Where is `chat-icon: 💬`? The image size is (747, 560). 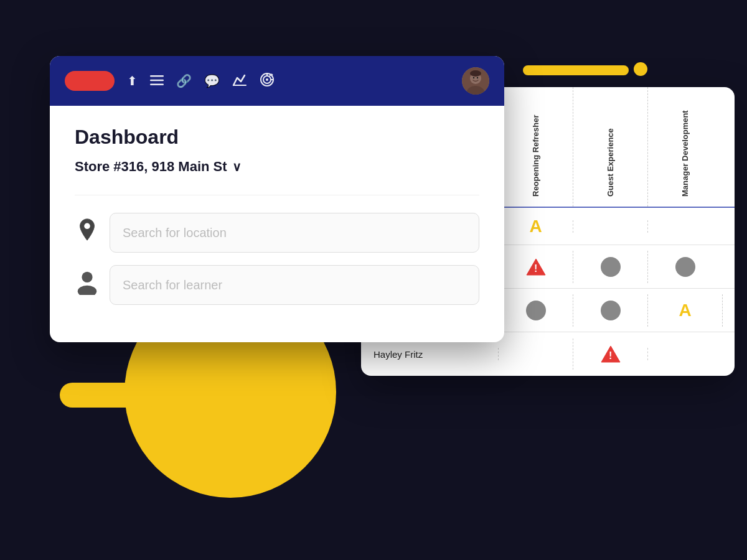 chat-icon: 💬 is located at coordinates (212, 81).